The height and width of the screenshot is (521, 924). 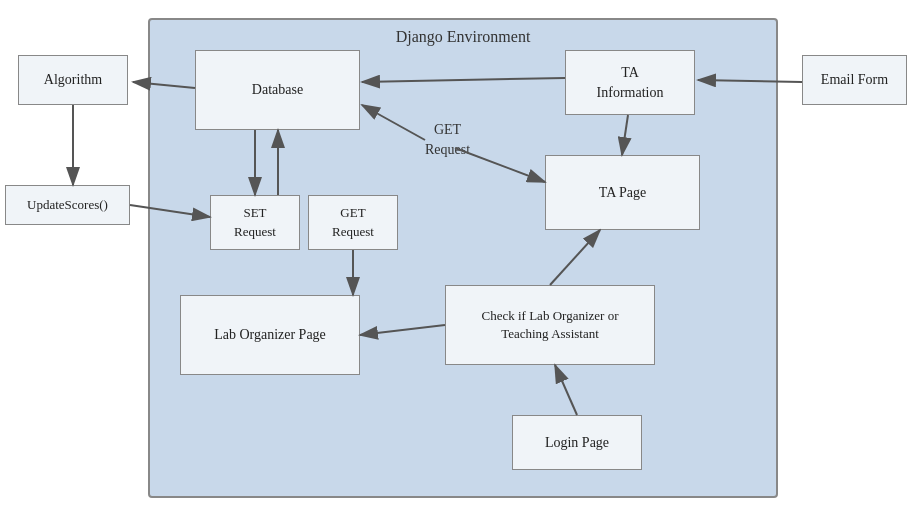 I want to click on getrequest-top-label: GETRequest, so click(x=448, y=140).